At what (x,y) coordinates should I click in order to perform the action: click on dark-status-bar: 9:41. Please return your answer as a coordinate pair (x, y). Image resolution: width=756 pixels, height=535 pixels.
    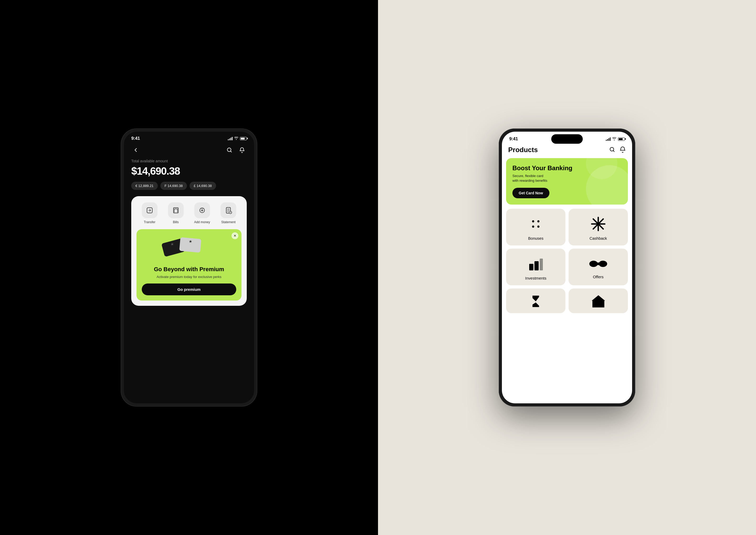
    Looking at the image, I should click on (189, 138).